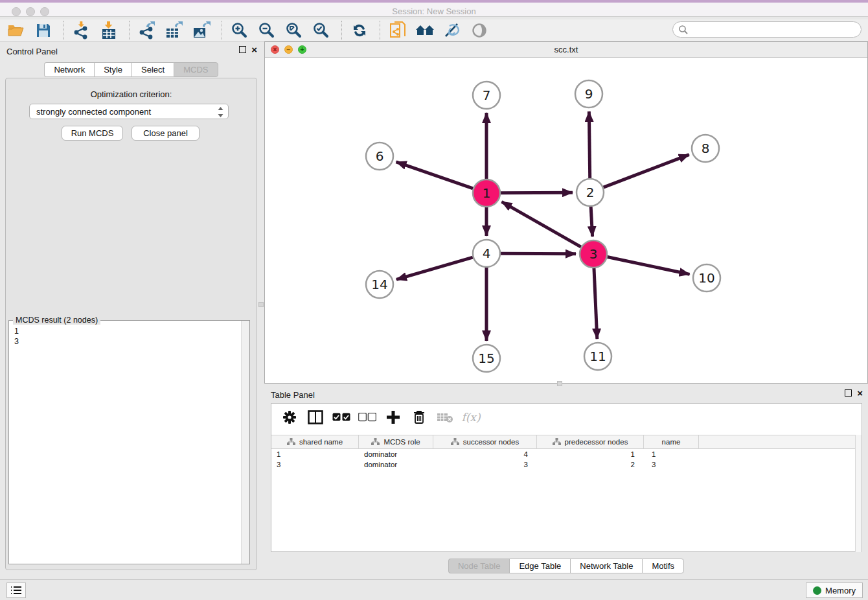 This screenshot has height=600, width=868. What do you see at coordinates (393, 417) in the screenshot?
I see `add-column-icon` at bounding box center [393, 417].